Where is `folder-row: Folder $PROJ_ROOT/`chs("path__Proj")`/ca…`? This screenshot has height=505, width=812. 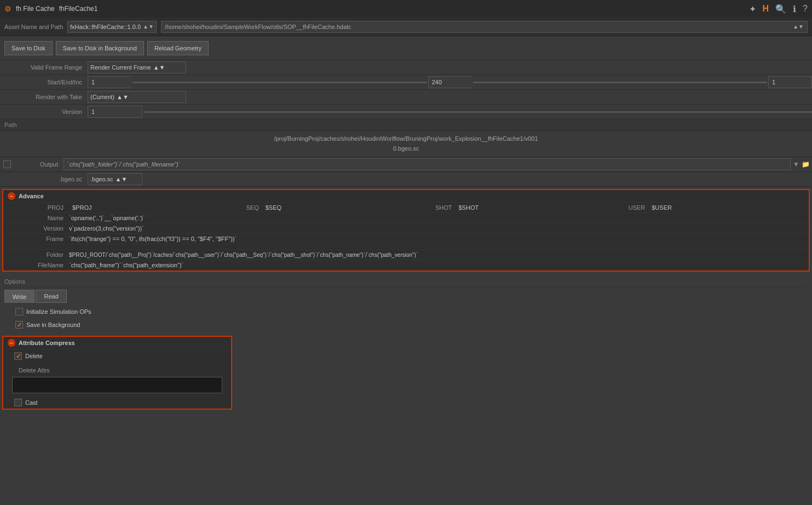
folder-row: Folder $PROJ_ROOT/`chs("path__Proj")`/ca… is located at coordinates (406, 255).